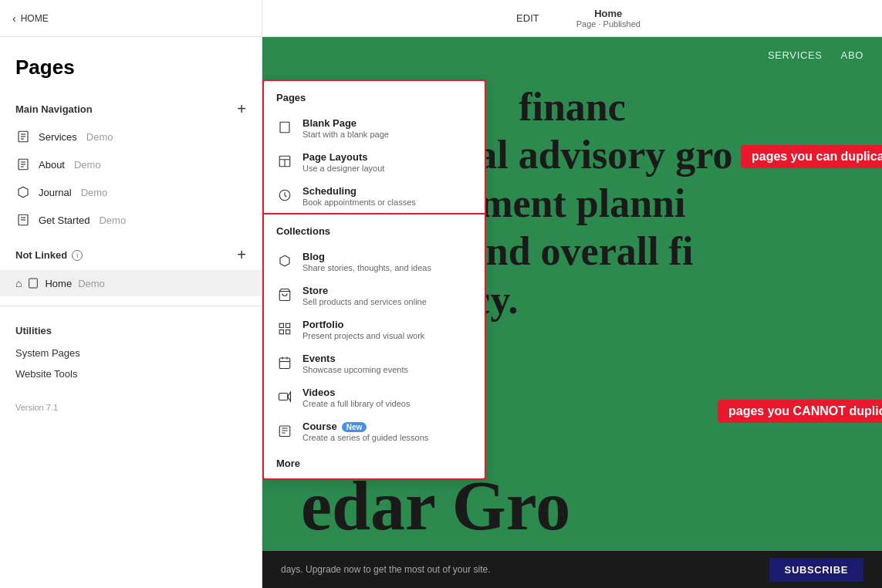 This screenshot has height=588, width=882. What do you see at coordinates (23, 192) in the screenshot?
I see `journal-icon` at bounding box center [23, 192].